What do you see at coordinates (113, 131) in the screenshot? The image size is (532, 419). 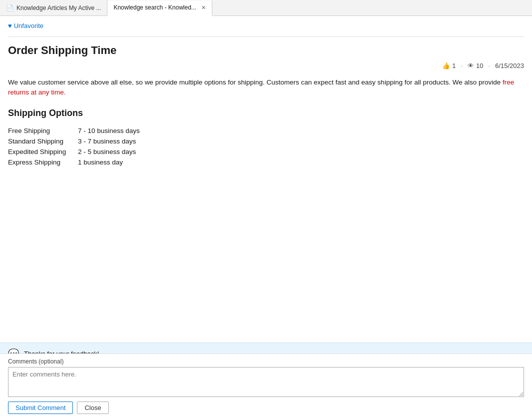 I see `shipping-time-free: 7 - 10 business days` at bounding box center [113, 131].